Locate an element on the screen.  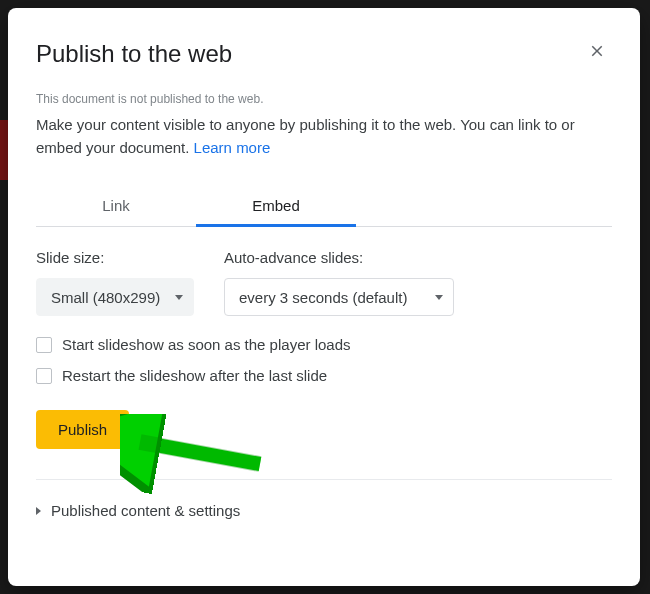
publish-button: Publish is located at coordinates (82, 430).